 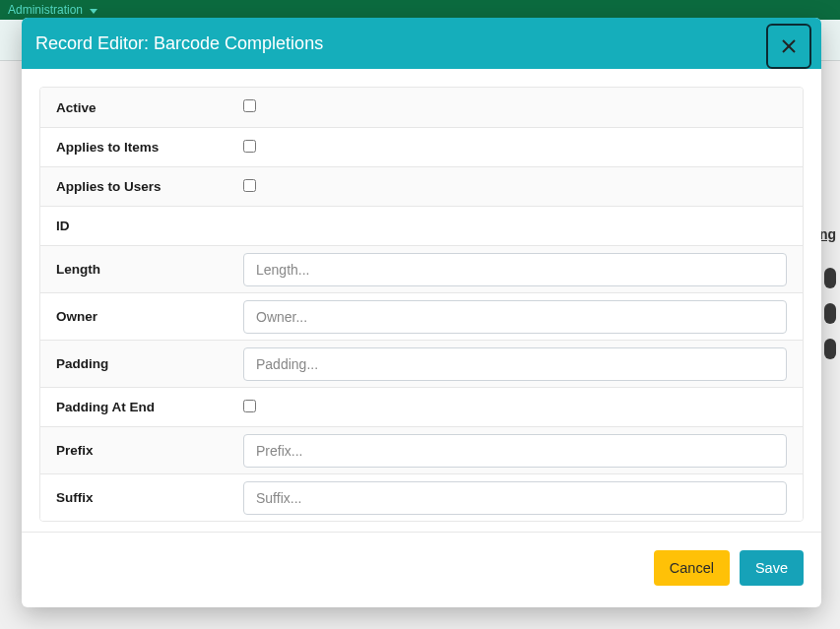 I want to click on input-length, so click(x=515, y=270).